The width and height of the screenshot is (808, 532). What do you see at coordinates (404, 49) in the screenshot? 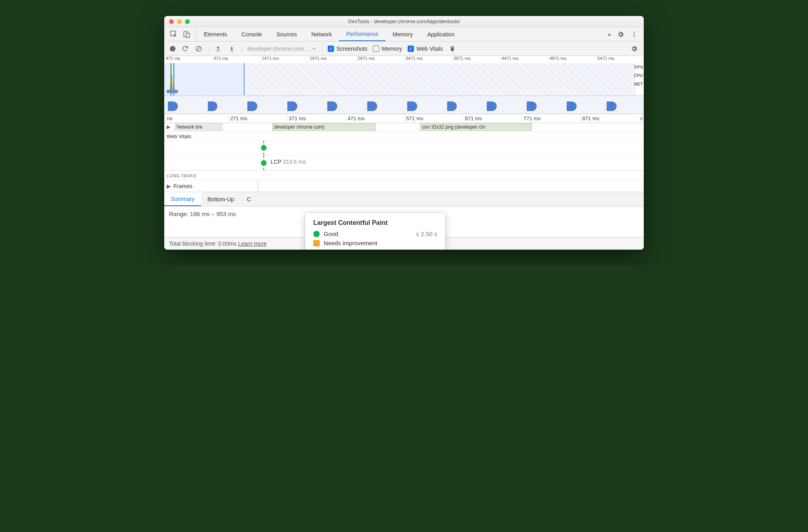
I see `performance-toolbar: developer.chrome.com… ✓ Screenshots Memo…` at bounding box center [404, 49].